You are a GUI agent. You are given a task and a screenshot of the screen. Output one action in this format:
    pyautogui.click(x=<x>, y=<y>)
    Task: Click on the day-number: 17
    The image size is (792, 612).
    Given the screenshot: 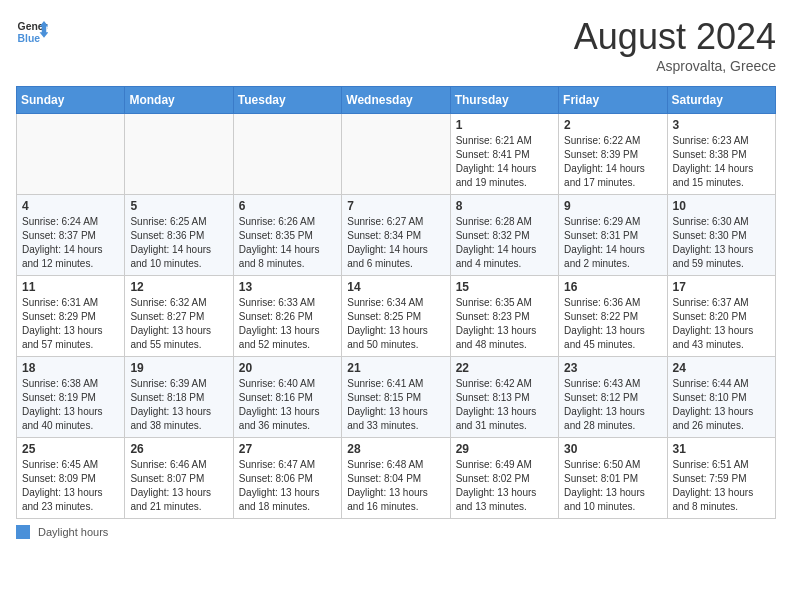 What is the action you would take?
    pyautogui.click(x=722, y=287)
    